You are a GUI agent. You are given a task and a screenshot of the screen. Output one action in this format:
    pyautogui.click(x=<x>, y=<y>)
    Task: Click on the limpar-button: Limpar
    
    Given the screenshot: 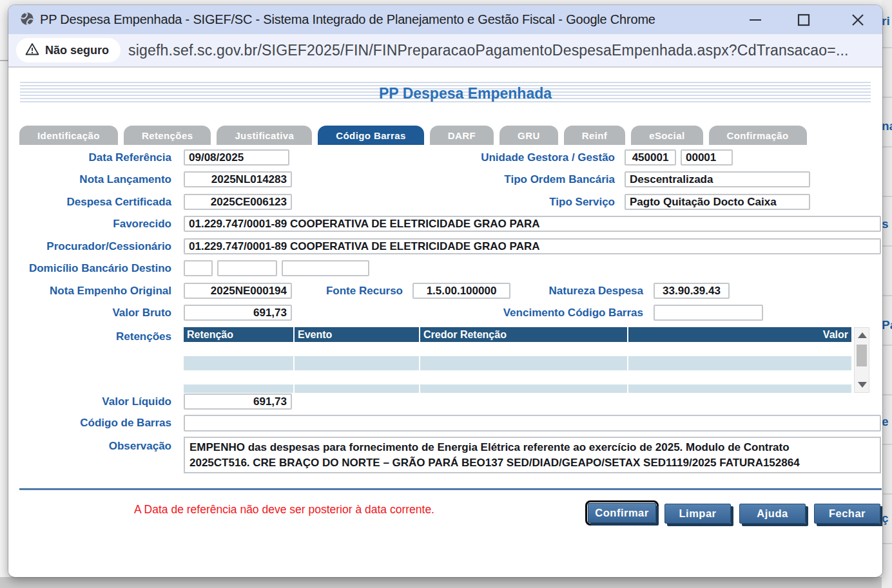 What is the action you would take?
    pyautogui.click(x=697, y=514)
    